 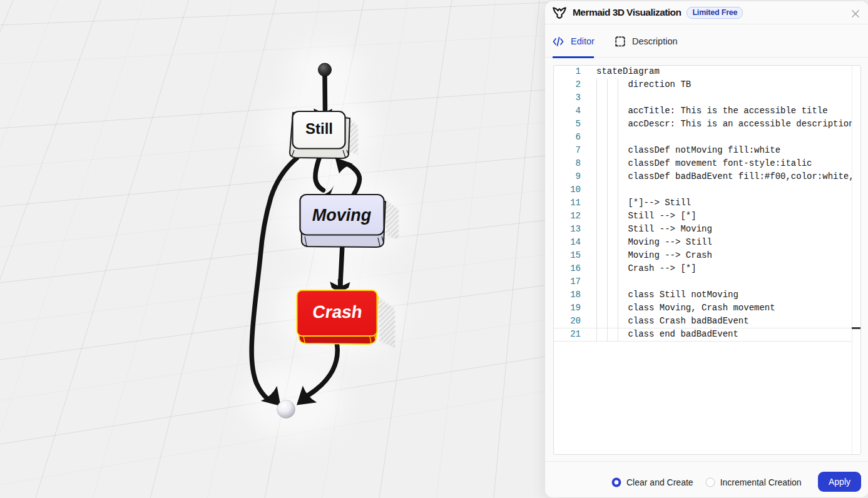 What do you see at coordinates (342, 215) in the screenshot?
I see `svg-text: Moving` at bounding box center [342, 215].